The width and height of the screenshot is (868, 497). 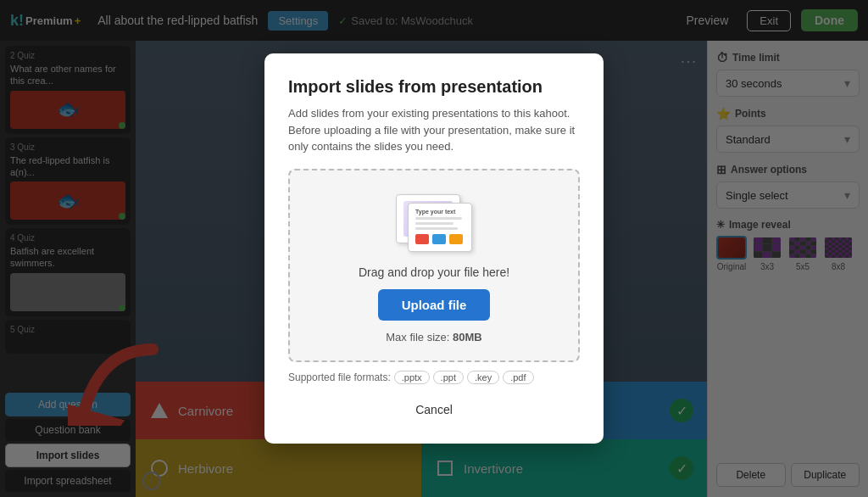 I want to click on upload-file-button: Upload file, so click(x=434, y=305).